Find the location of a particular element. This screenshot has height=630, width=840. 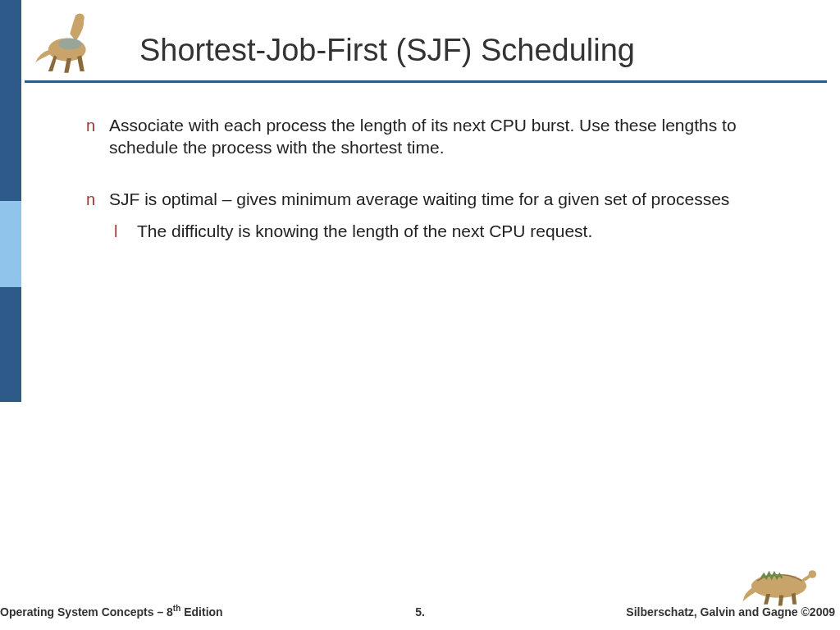

title-underline is located at coordinates (426, 82).